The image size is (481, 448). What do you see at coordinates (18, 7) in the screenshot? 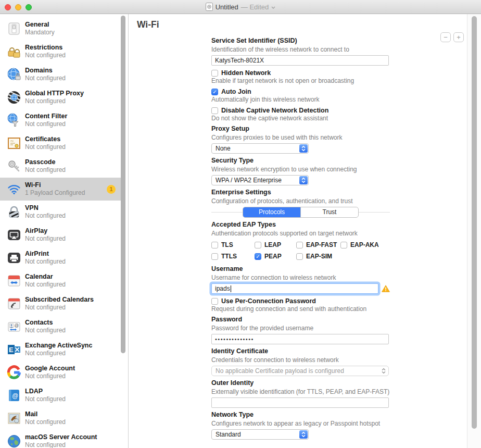
I see `minimize-button` at bounding box center [18, 7].